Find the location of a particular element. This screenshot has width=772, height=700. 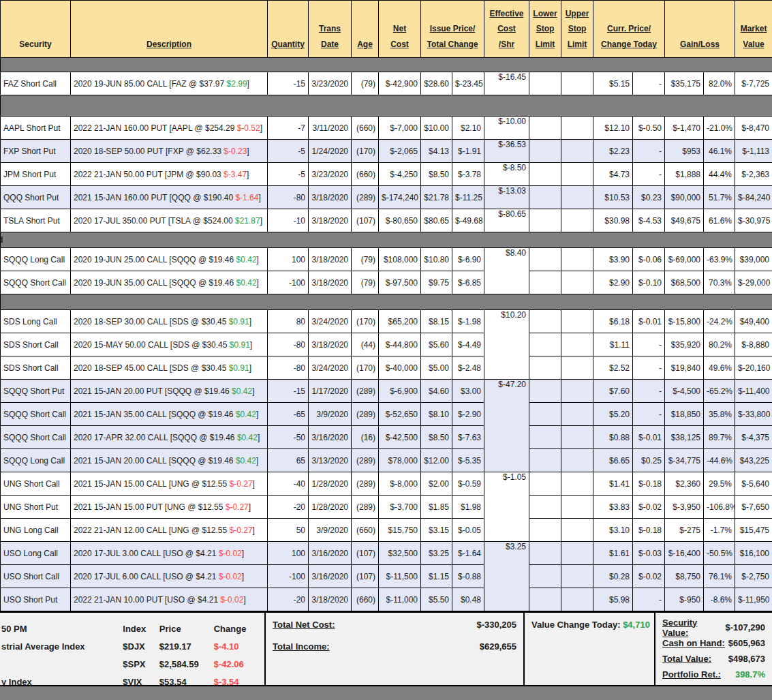

cell-total-change: $-3.78 is located at coordinates (469, 174).